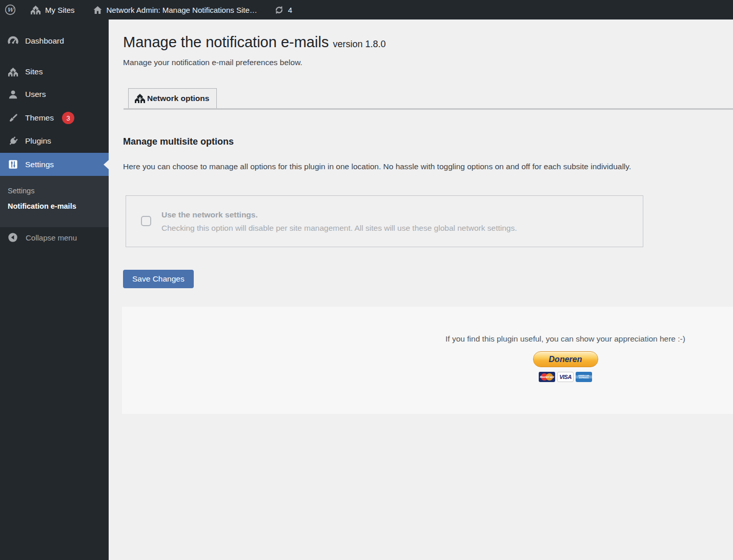 The height and width of the screenshot is (560, 733). I want to click on donation-message: If you find this plugin useful, you can …, so click(565, 339).